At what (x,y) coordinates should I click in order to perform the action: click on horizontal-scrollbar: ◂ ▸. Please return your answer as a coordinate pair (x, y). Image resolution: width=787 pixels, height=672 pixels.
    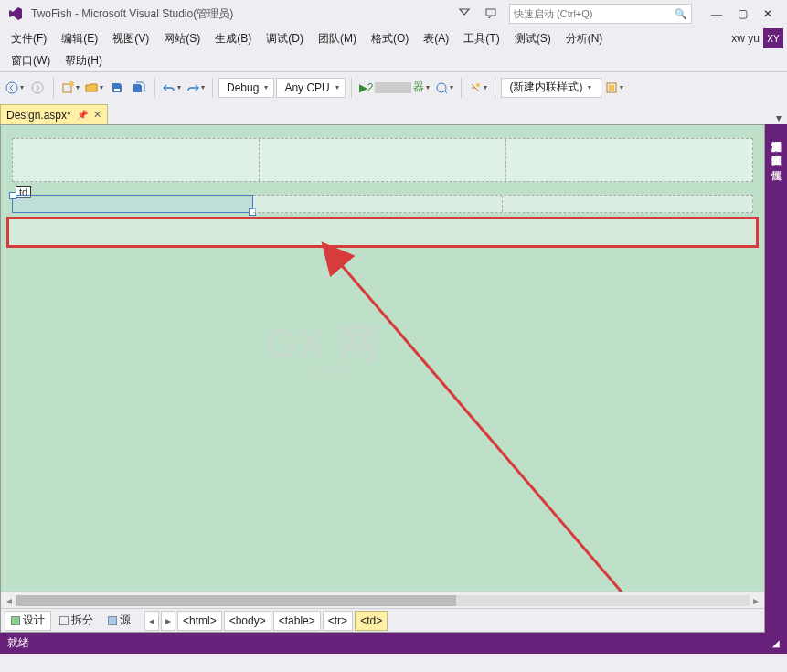
    Looking at the image, I should click on (382, 600).